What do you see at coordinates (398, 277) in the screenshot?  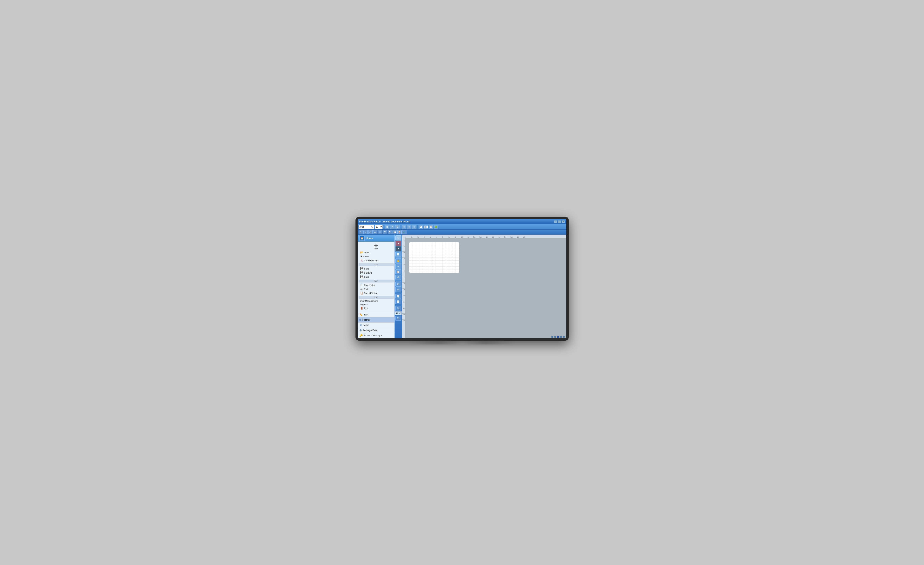 I see `tool-7: ⚙` at bounding box center [398, 277].